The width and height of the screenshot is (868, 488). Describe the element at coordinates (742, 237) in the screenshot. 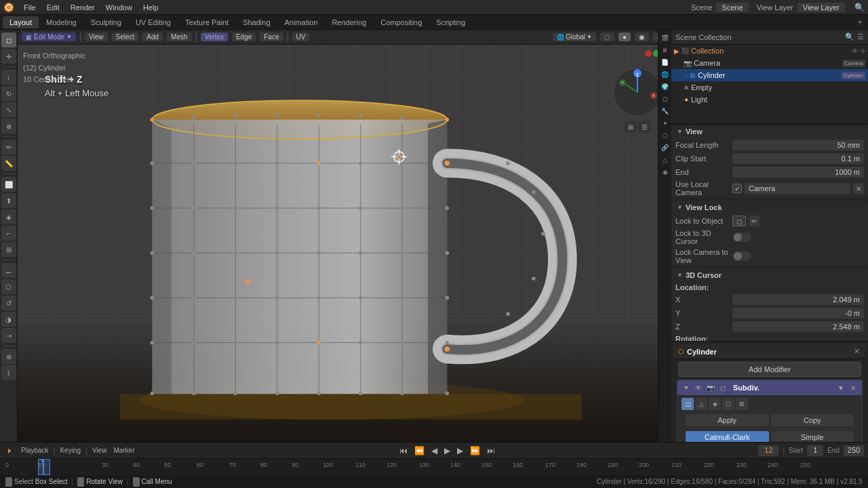

I see `lock-to-cursor-toggle` at that location.